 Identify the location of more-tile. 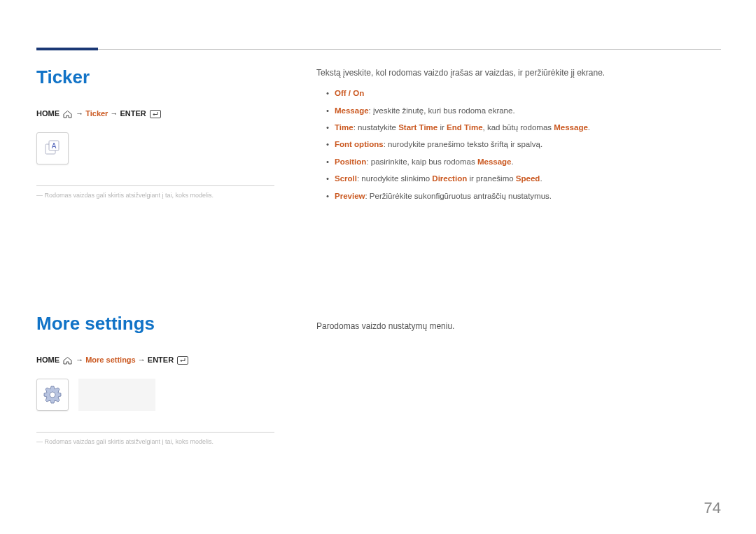
(52, 395).